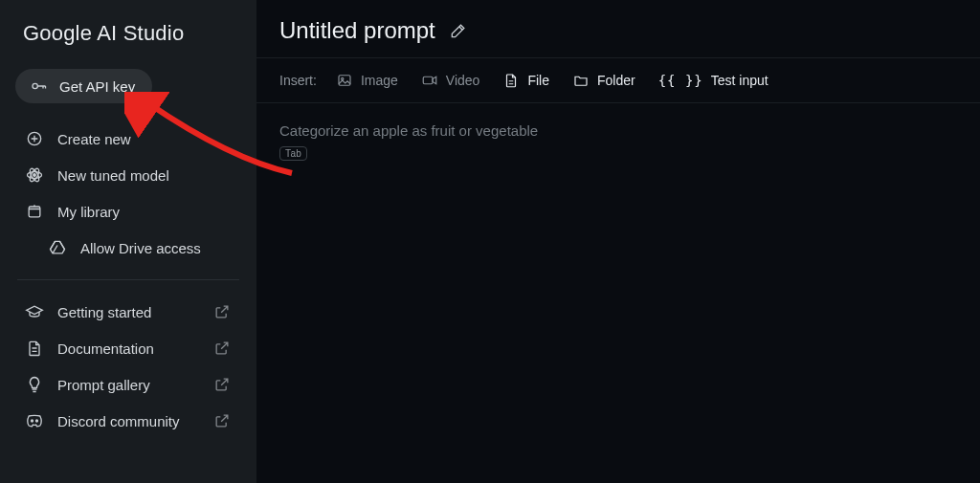 The height and width of the screenshot is (483, 980). What do you see at coordinates (128, 421) in the screenshot?
I see `sidebar-item-discord: Discord community` at bounding box center [128, 421].